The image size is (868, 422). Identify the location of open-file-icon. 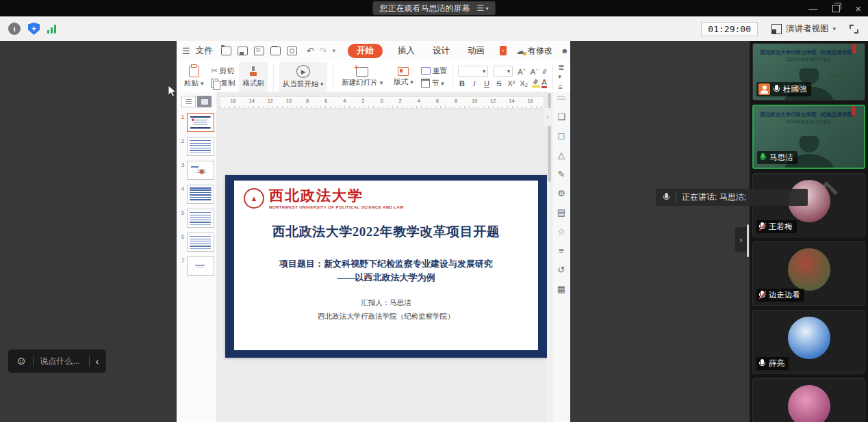
(226, 51).